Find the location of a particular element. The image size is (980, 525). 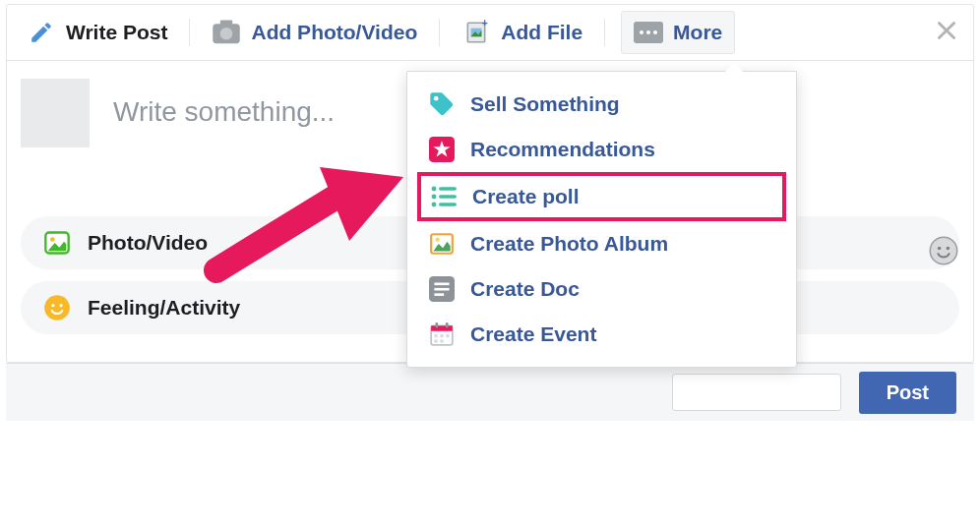

menu-label: Sell Something is located at coordinates (545, 104).